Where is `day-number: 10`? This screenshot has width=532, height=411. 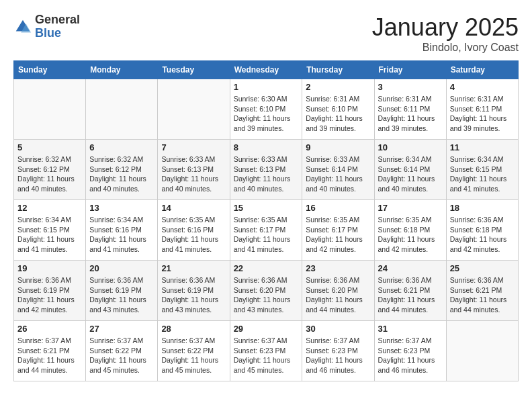 day-number: 10 is located at coordinates (410, 148).